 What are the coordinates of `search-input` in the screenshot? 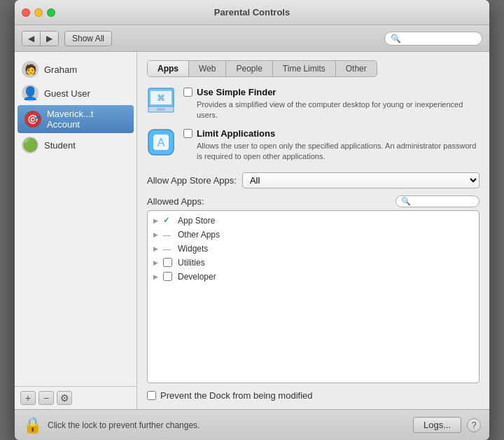 It's located at (440, 39).